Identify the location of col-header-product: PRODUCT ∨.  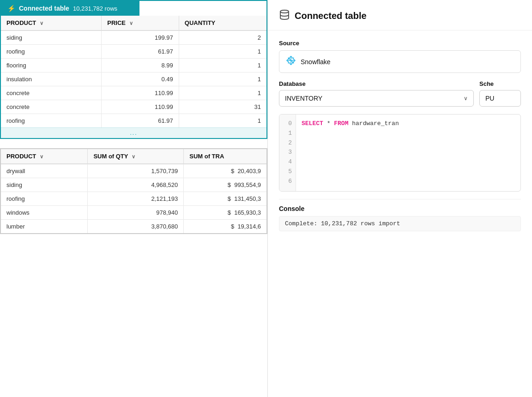
(51, 23).